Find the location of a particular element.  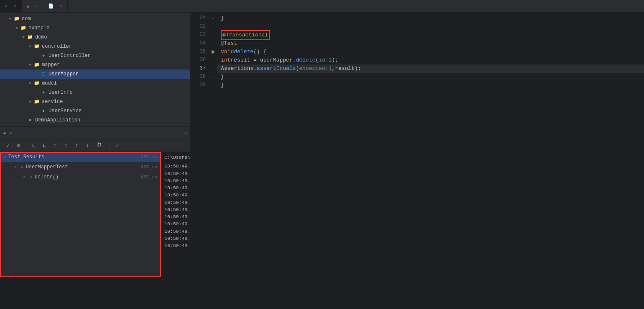

log-line: 10:50:49.416 [main] DEBUG org.springfram… is located at coordinates (176, 195).